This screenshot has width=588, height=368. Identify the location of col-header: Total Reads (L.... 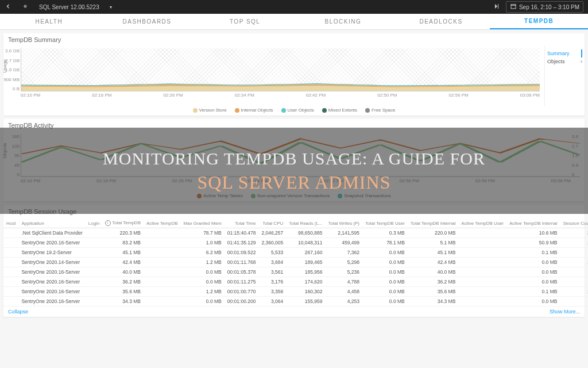
(305, 223).